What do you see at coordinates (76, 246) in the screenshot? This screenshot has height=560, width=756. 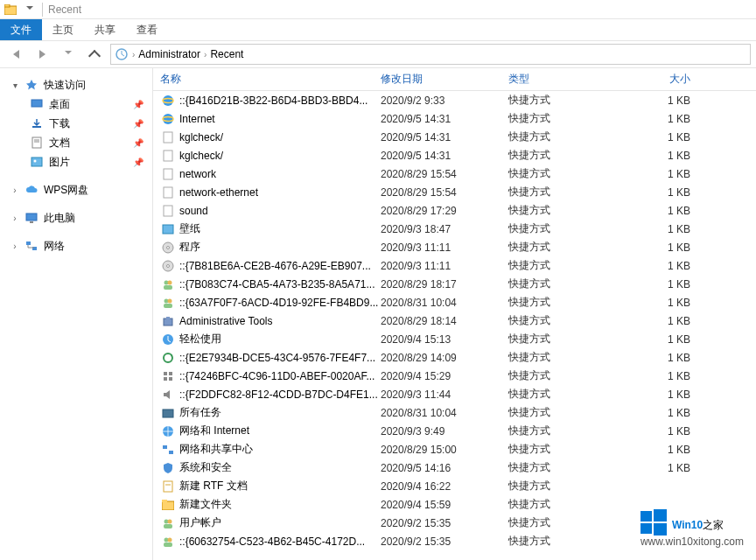 I see `sidebar-item-network: › 网络` at bounding box center [76, 246].